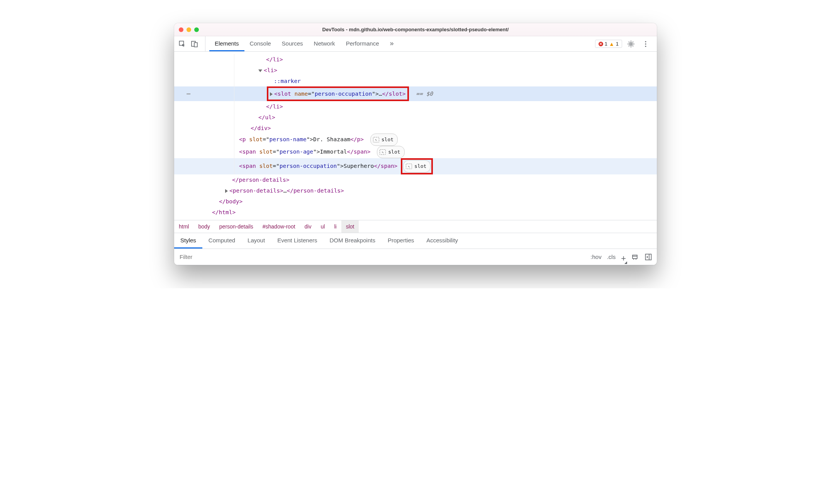 This screenshot has height=504, width=831. What do you see at coordinates (256, 241) in the screenshot?
I see `tab-layout: Layout` at bounding box center [256, 241].